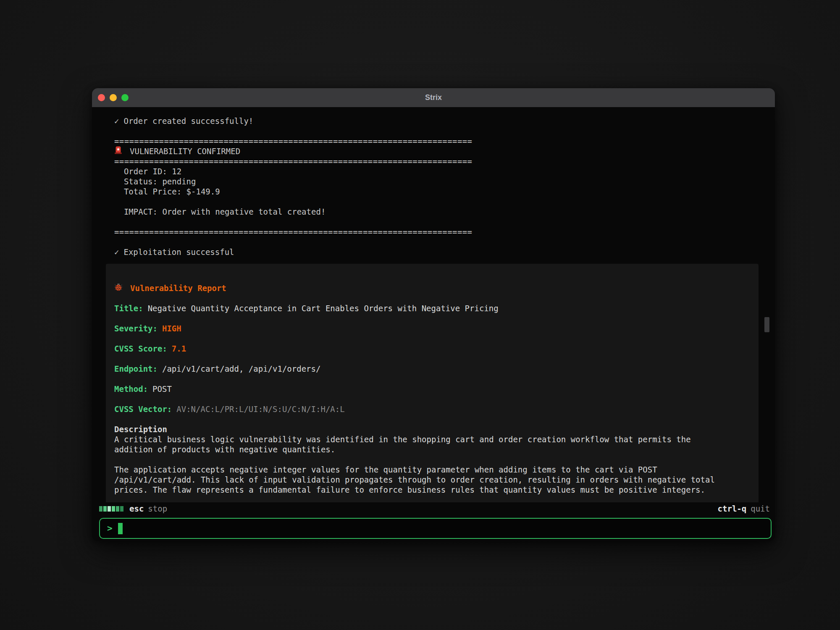  I want to click on order-created-text: Order created successfully!, so click(188, 121).